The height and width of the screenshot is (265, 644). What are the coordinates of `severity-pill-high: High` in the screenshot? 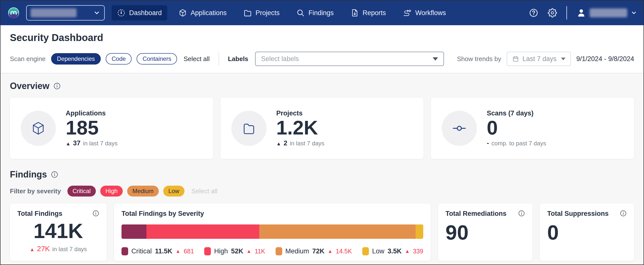 It's located at (112, 191).